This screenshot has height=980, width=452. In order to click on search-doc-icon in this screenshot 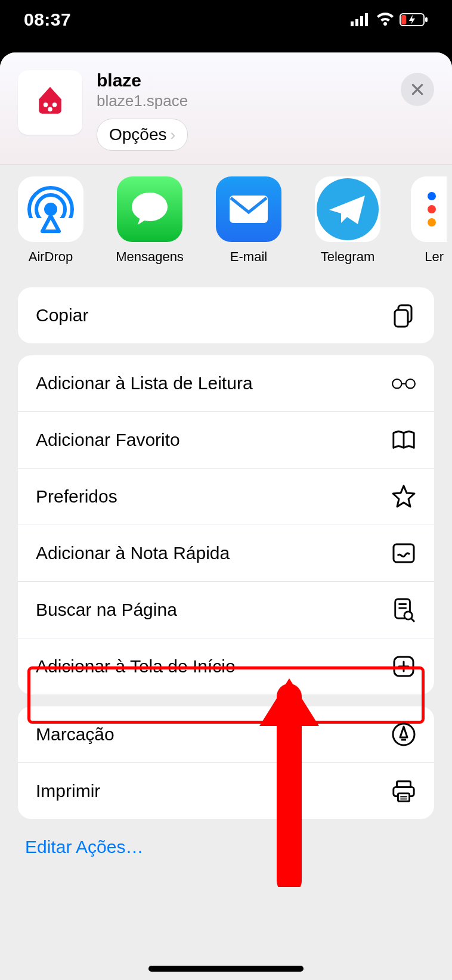, I will do `click(404, 610)`.